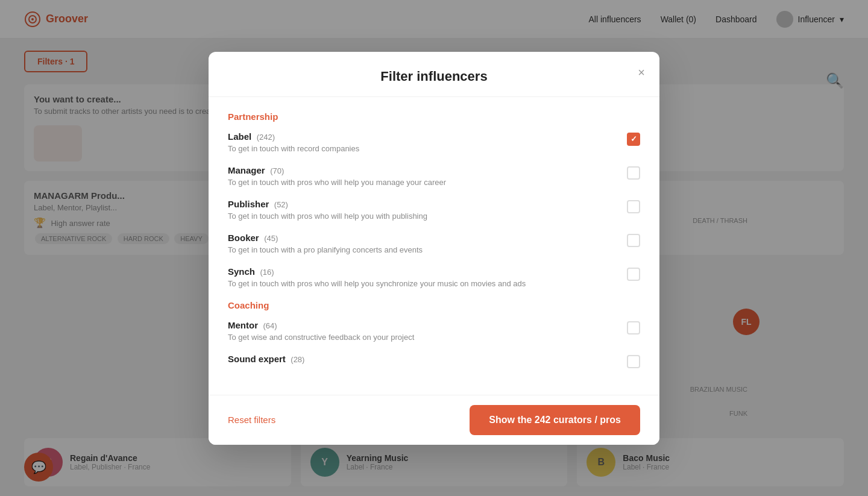 The width and height of the screenshot is (868, 496). What do you see at coordinates (298, 359) in the screenshot?
I see `filter-count-sound-expert: (28)` at bounding box center [298, 359].